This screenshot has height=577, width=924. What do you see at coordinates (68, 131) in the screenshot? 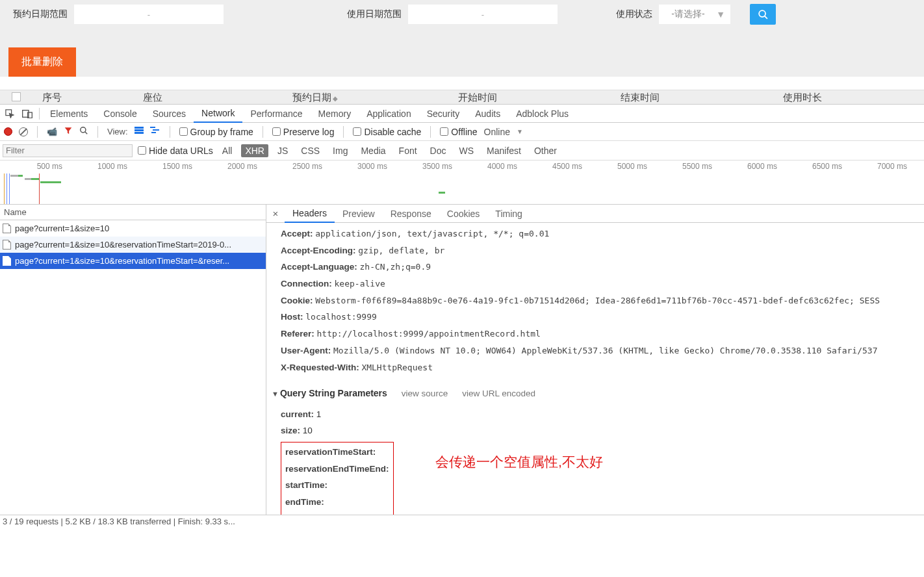
I see `filter-icon` at bounding box center [68, 131].